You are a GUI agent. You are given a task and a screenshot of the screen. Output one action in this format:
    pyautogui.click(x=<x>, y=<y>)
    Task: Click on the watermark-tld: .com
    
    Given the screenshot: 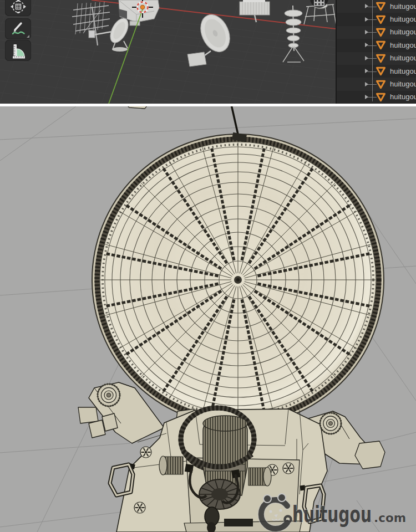 What is the action you would take?
    pyautogui.click(x=390, y=518)
    